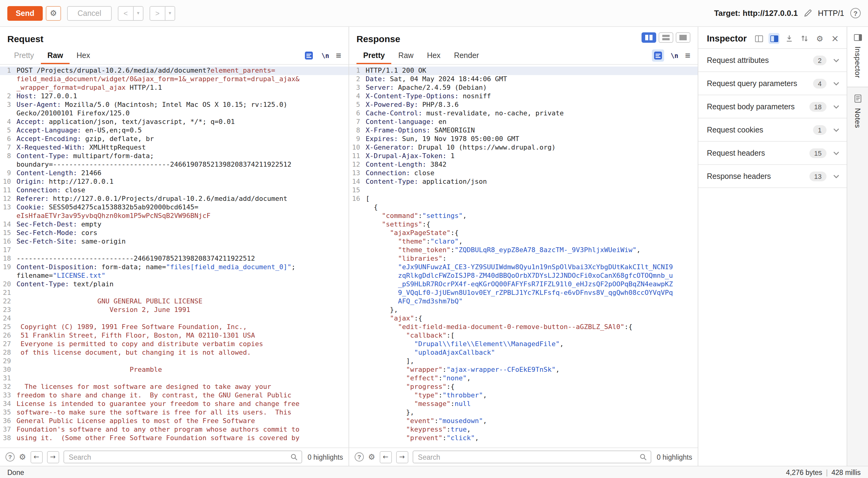 This screenshot has height=478, width=868. I want to click on editor-line: "edit-field-media-document-0-remove-butt…, so click(524, 327).